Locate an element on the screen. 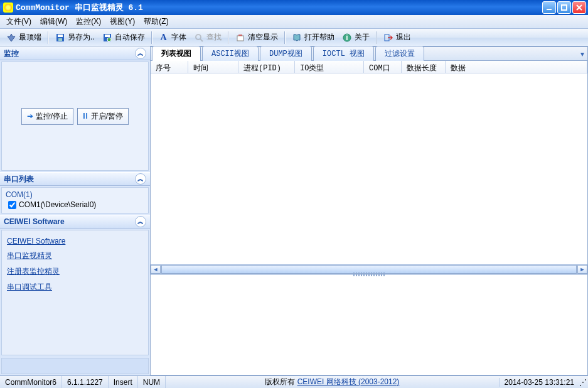  maximize-button is located at coordinates (564, 8).